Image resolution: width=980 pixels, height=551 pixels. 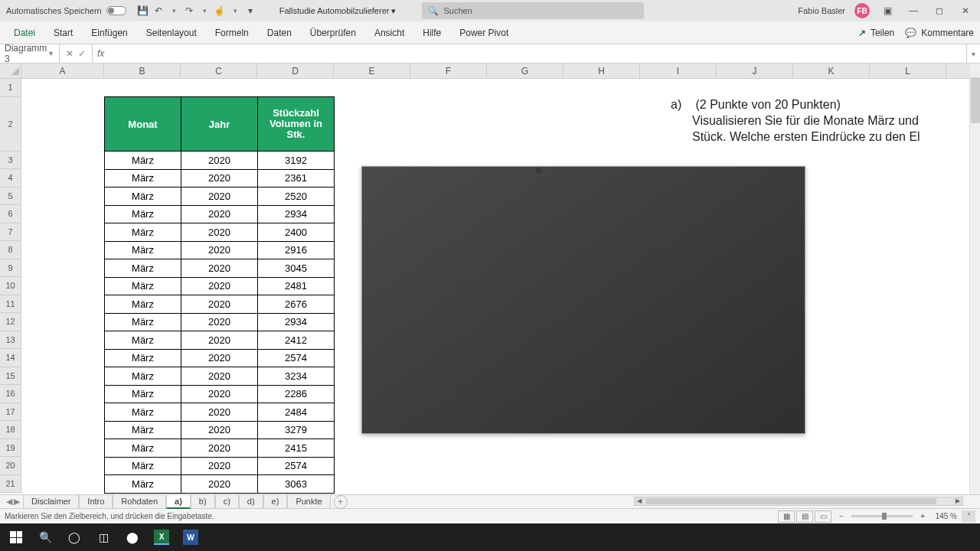 What do you see at coordinates (11, 448) in the screenshot?
I see `row-header: 19` at bounding box center [11, 448].